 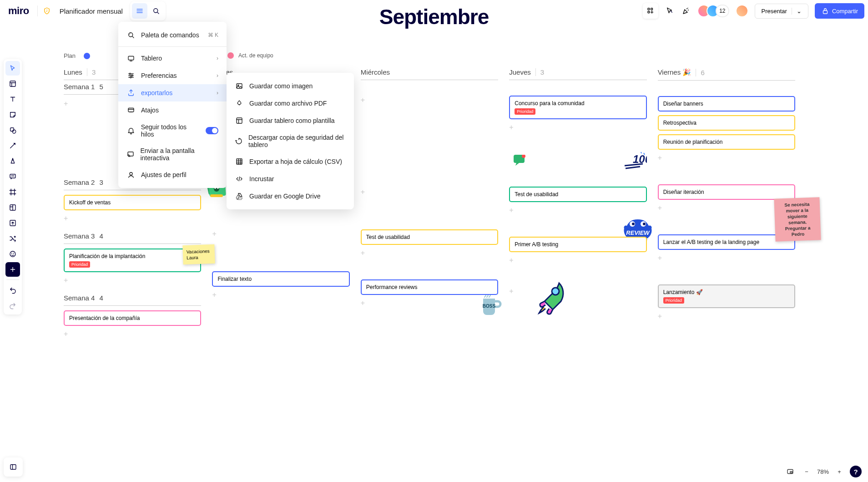 I want to click on card: Performance reviews, so click(x=429, y=287).